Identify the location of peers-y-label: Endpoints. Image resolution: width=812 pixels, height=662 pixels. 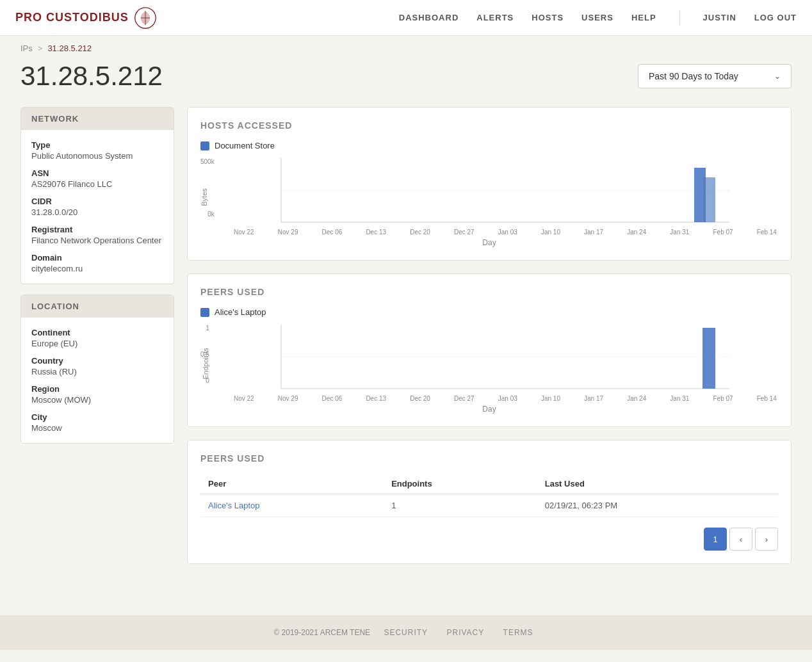
(206, 364).